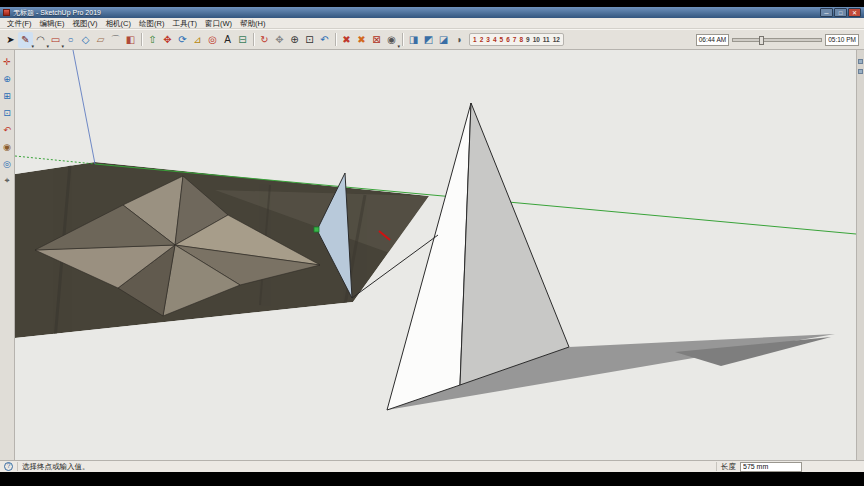  What do you see at coordinates (392, 40) in the screenshot?
I see `add-location-icon: ◉▾` at bounding box center [392, 40].